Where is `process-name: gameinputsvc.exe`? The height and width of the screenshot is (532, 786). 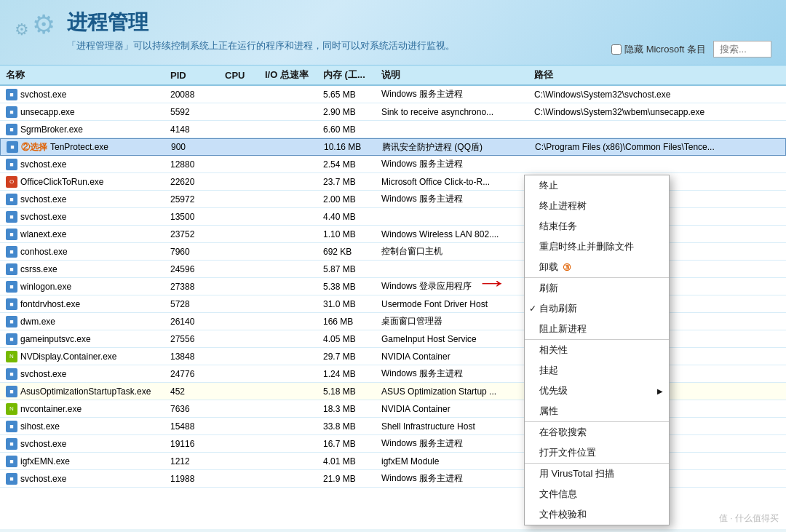
process-name: gameinputsvc.exe is located at coordinates (55, 339).